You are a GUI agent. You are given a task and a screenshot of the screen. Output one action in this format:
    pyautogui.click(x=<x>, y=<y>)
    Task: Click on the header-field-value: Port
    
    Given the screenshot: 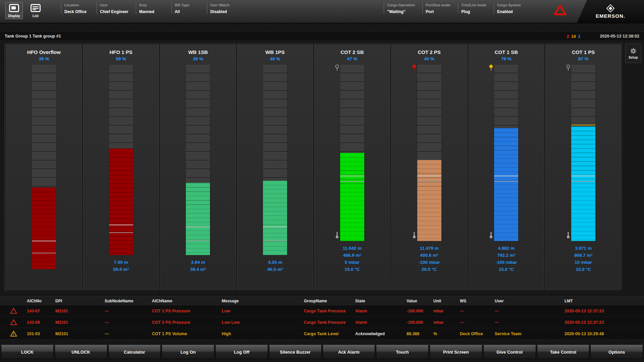 What is the action you would take?
    pyautogui.click(x=438, y=12)
    